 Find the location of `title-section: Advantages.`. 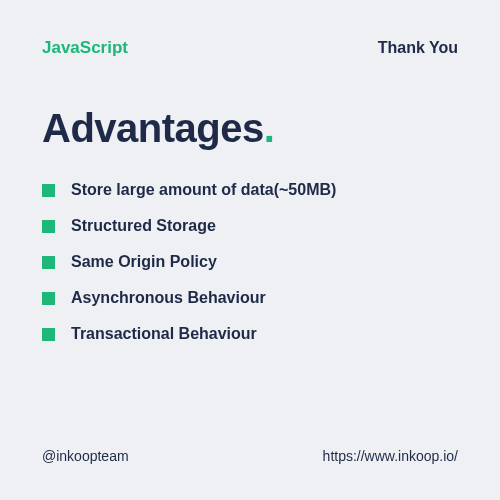

title-section: Advantages. is located at coordinates (250, 128).